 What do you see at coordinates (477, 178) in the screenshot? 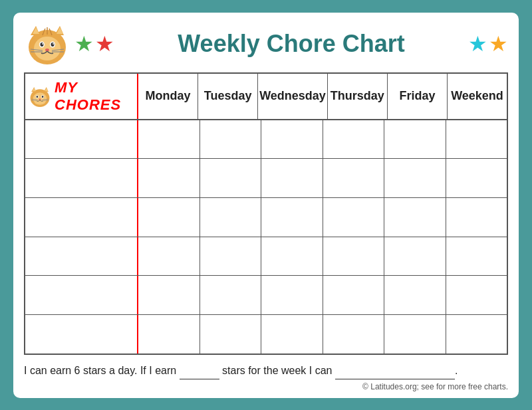
I see `day-cell-2-wkd` at bounding box center [477, 178].